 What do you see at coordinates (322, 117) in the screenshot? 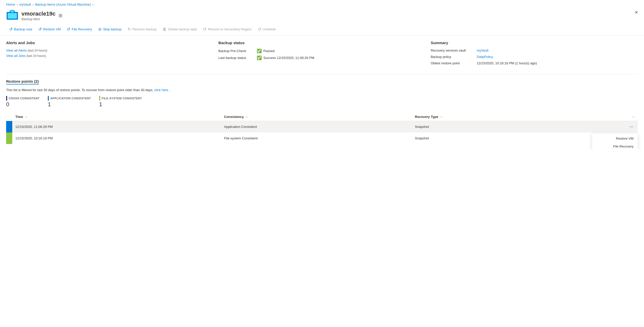
I see `table-header-row: Time ↑↓ Consistency ↑↓ Recovery Type ↑↓` at bounding box center [322, 117].